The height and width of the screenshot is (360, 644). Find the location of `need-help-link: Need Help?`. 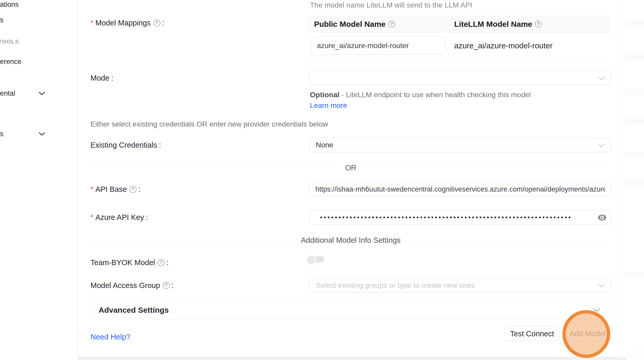

need-help-link: Need Help? is located at coordinates (110, 337).